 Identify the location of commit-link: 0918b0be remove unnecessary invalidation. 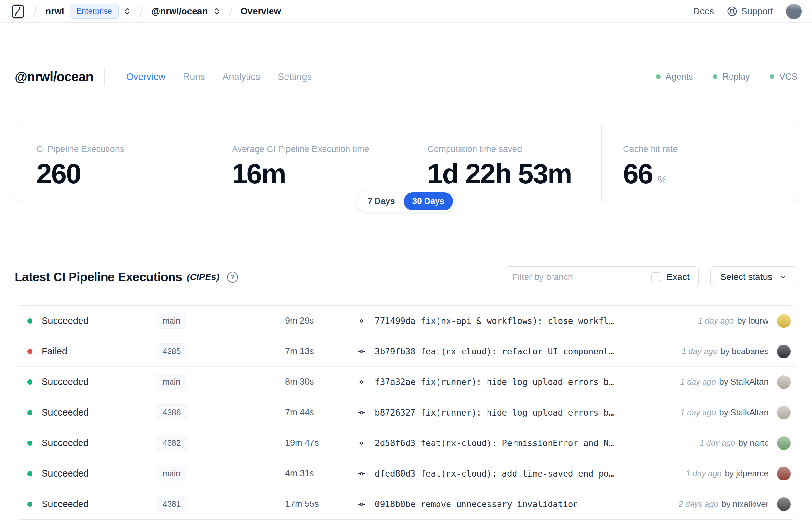
(476, 504).